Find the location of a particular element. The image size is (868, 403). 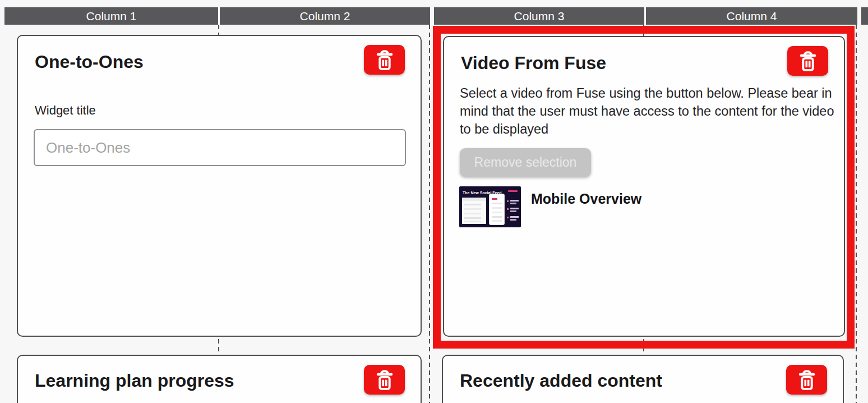

widget-title: One-to-Ones is located at coordinates (89, 62).